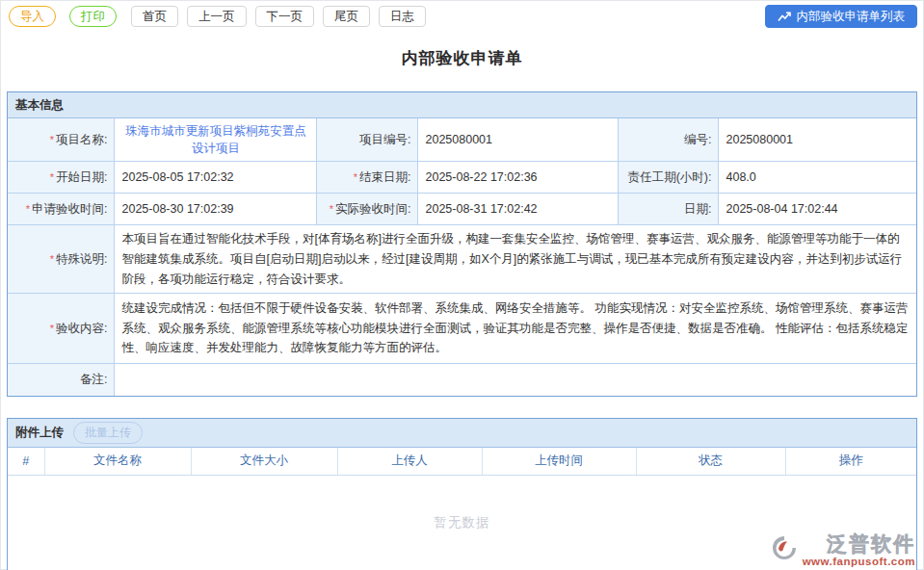 Image resolution: width=924 pixels, height=570 pixels. What do you see at coordinates (515, 329) in the screenshot?
I see `acceptance-content-value: 统建设完成情况：包括但不限于硬件设备安装、软件部署、系统集成、网络安全措施等。 …` at bounding box center [515, 329].